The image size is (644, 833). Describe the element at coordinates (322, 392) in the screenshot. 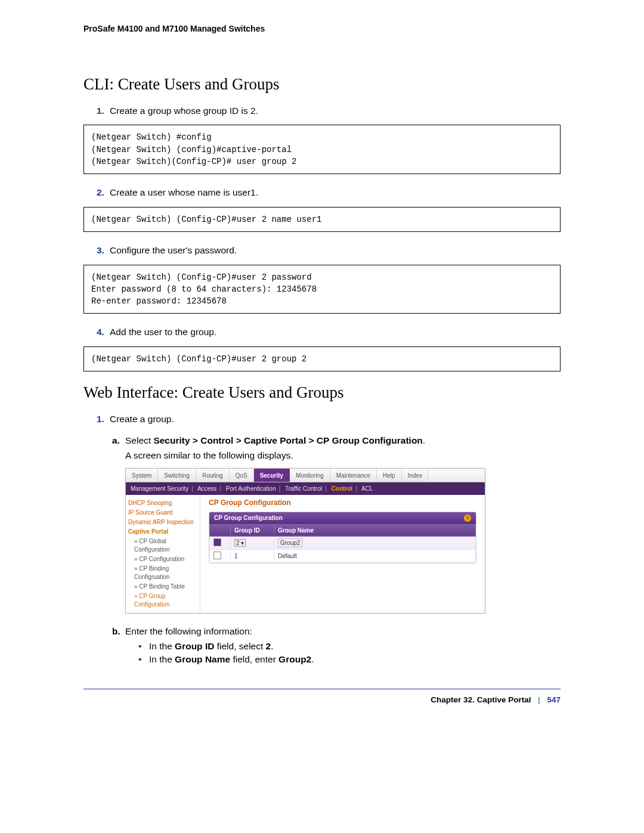

I see `section-heading-web: Web Interface: Create Users and Groups` at that location.